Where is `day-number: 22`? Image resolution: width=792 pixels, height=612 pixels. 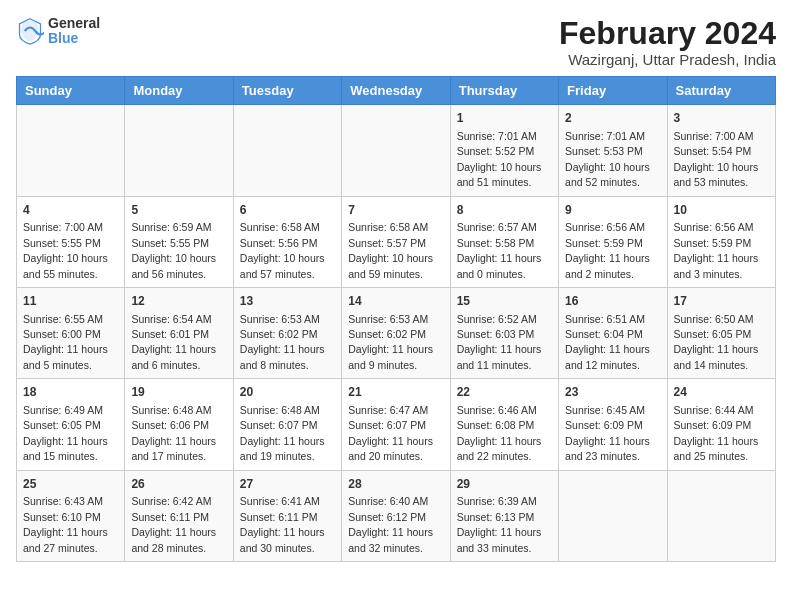
day-number: 22 is located at coordinates (504, 392).